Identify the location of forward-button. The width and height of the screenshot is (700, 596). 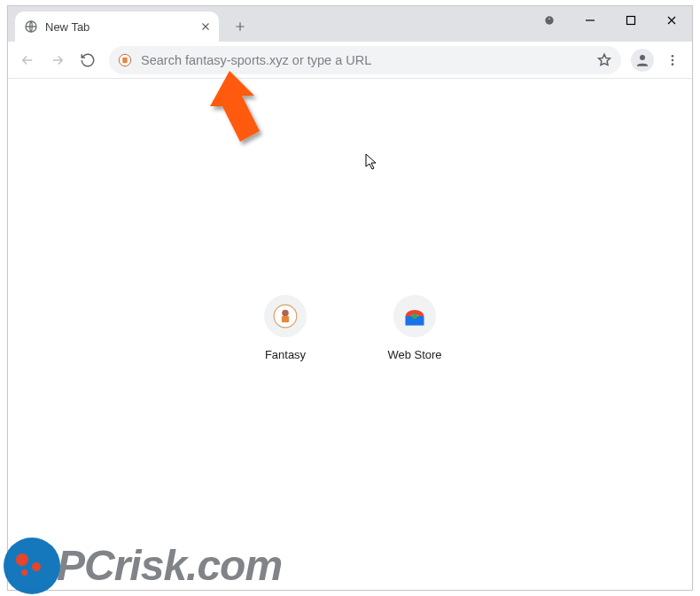
(58, 60).